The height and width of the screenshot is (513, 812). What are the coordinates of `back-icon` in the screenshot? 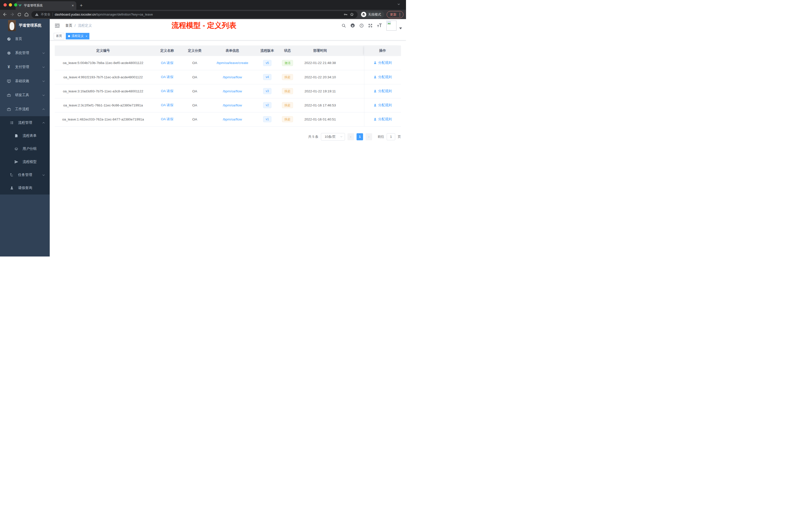 It's located at (5, 14).